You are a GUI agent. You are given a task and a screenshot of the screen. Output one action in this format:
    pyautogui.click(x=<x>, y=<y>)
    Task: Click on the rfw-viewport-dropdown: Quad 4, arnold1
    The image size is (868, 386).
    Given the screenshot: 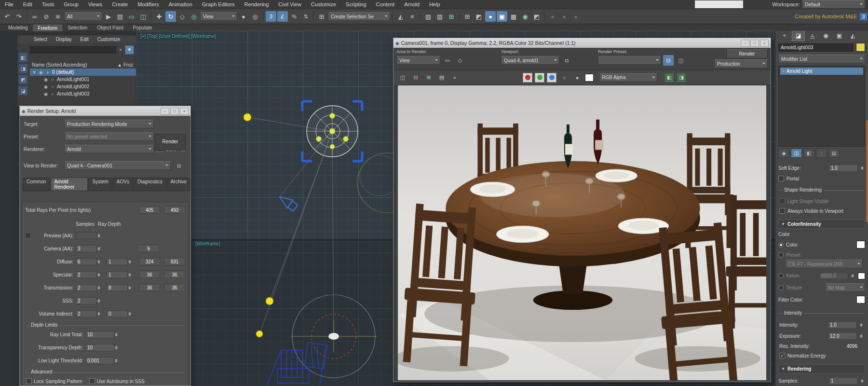 What is the action you would take?
    pyautogui.click(x=530, y=60)
    